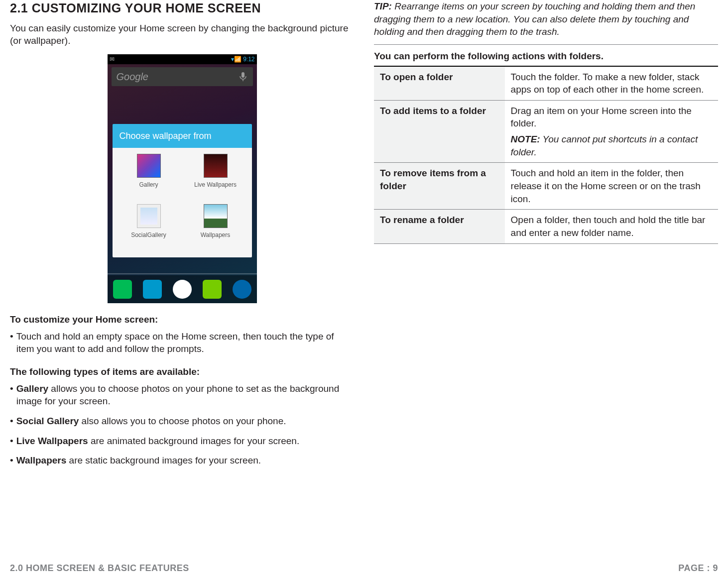  I want to click on table-key: To rename a folder, so click(439, 227).